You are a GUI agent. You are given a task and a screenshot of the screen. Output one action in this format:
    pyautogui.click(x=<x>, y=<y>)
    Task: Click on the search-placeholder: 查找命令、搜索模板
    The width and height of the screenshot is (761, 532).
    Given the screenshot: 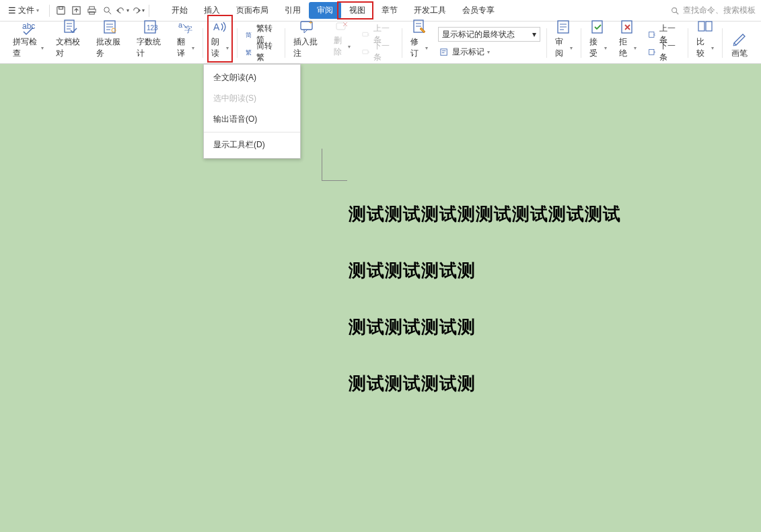 What is the action you would take?
    pyautogui.click(x=719, y=11)
    